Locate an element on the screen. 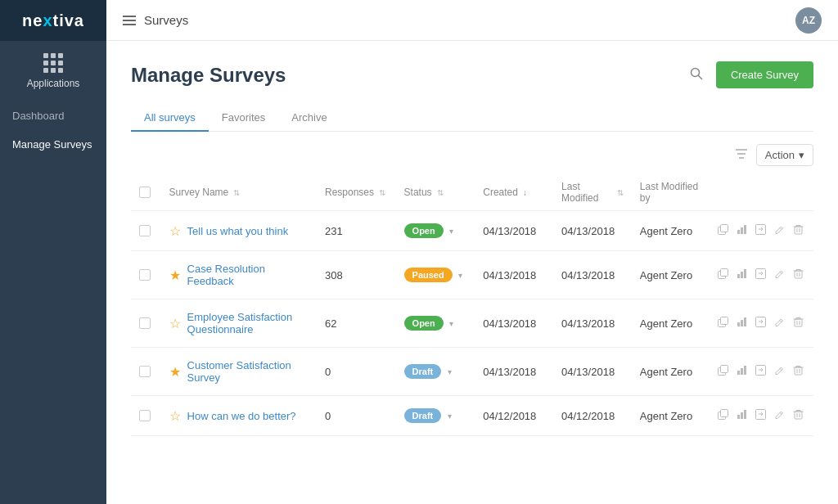 The image size is (838, 504). row-created: 04/13/2018 is located at coordinates (514, 324).